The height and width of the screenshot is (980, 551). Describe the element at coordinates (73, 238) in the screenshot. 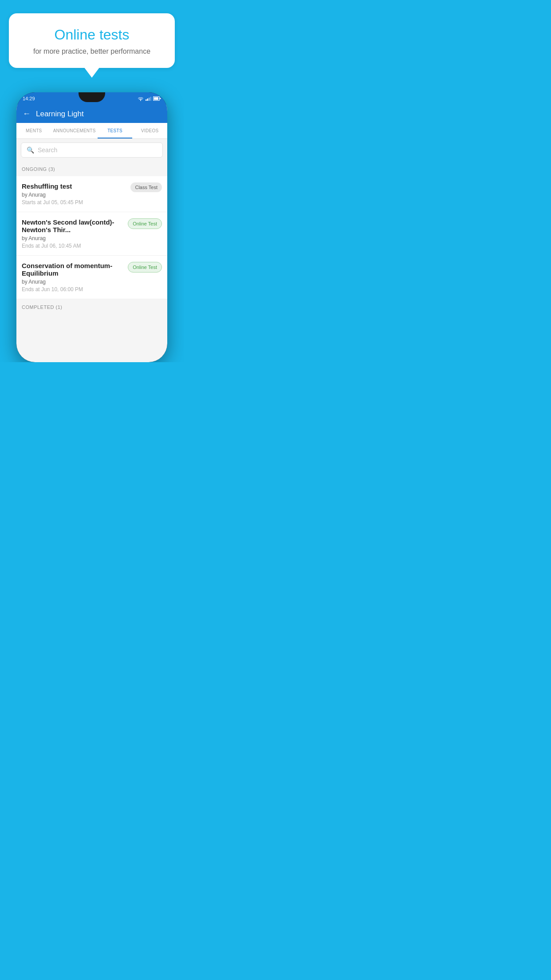

I see `test-author-2: by Anurag` at that location.